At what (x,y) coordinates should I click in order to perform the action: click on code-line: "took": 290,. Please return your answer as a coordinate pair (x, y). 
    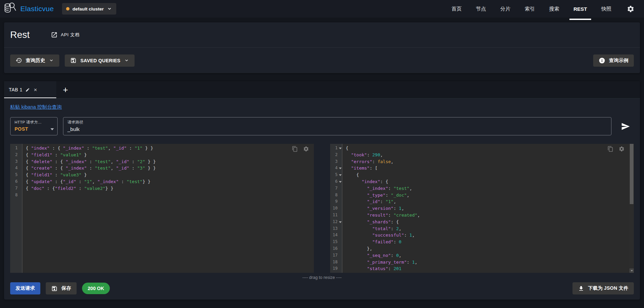
    Looking at the image, I should click on (487, 155).